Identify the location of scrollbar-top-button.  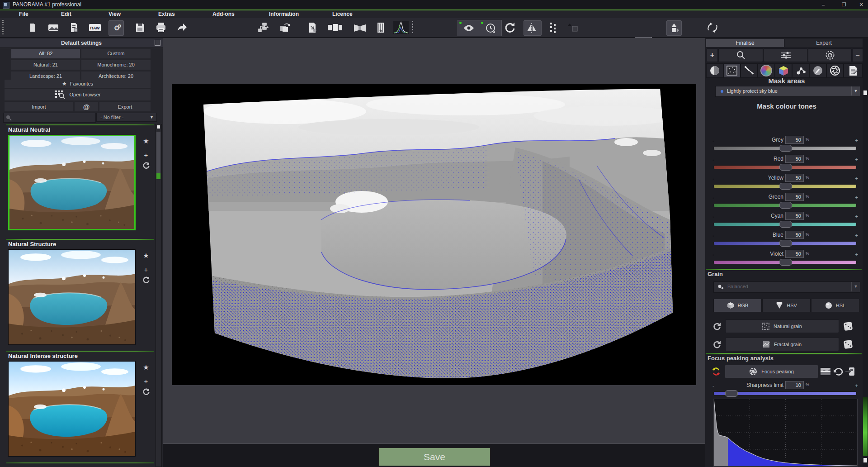
(158, 127).